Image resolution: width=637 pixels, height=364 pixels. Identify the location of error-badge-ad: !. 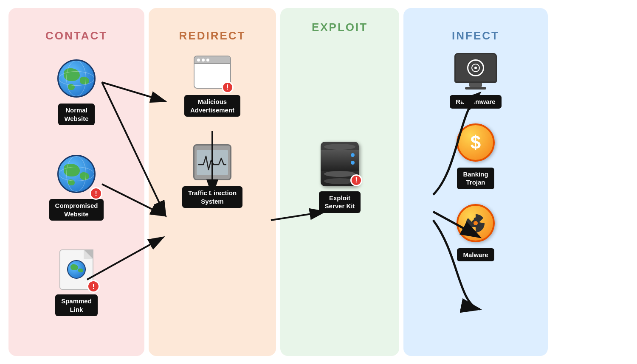
(228, 87).